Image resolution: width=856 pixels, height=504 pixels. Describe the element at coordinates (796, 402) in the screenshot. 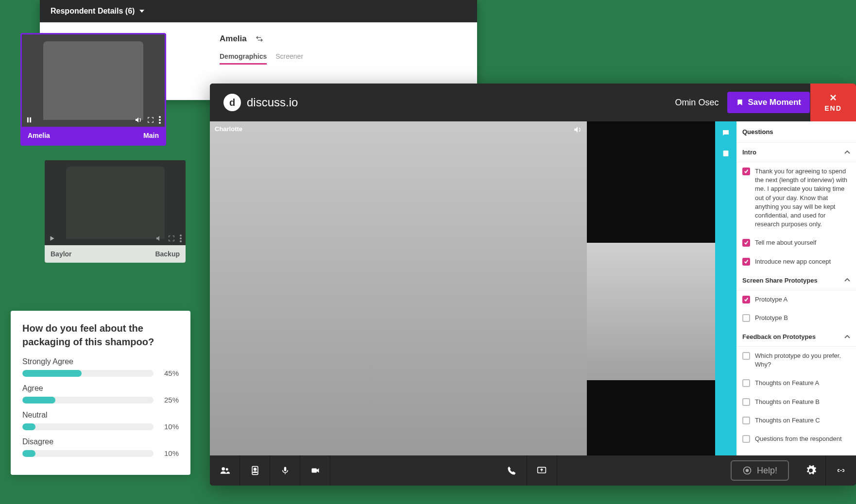

I see `question-item: Thoughts on Feature B` at that location.